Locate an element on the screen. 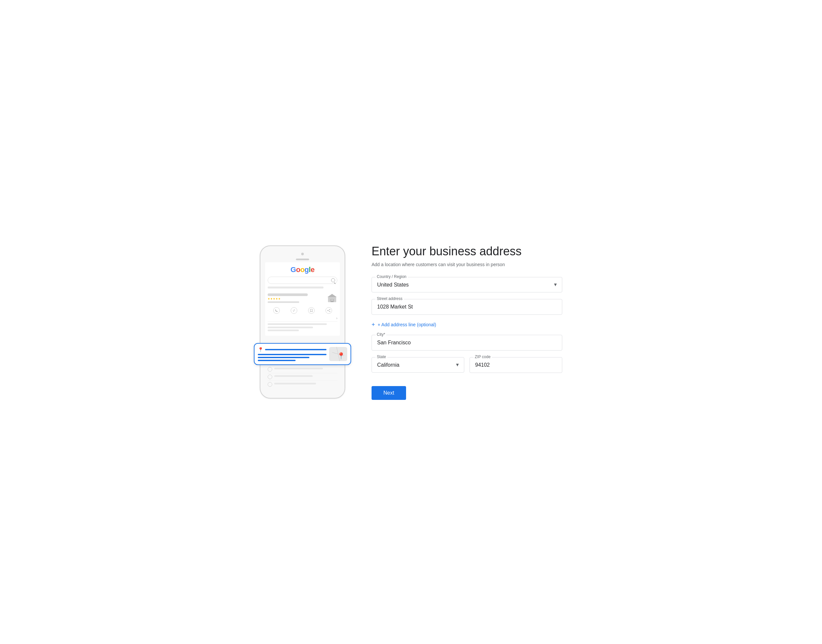 Image resolution: width=822 pixels, height=644 pixels. add-address-link: + + Add address line (optional) is located at coordinates (467, 325).